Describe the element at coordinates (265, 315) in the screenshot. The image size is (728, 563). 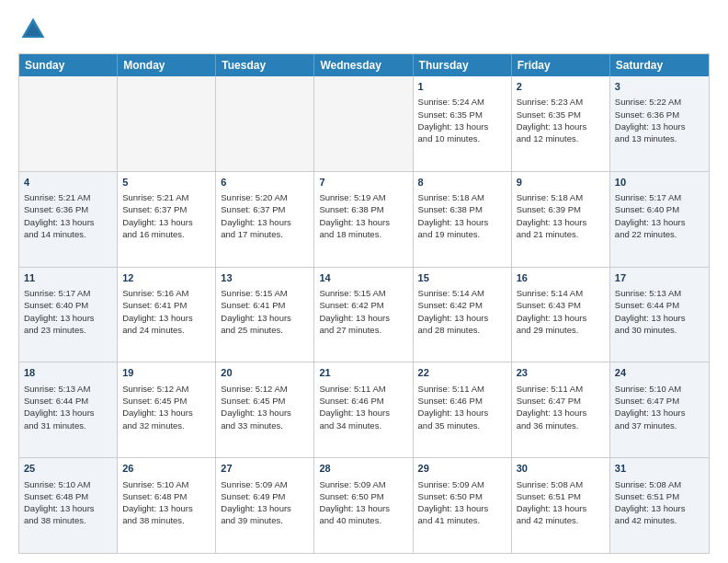
I see `day-cell-13: 13Sunrise: 5:15 AMSunset: 6:41 PMDayligh…` at that location.